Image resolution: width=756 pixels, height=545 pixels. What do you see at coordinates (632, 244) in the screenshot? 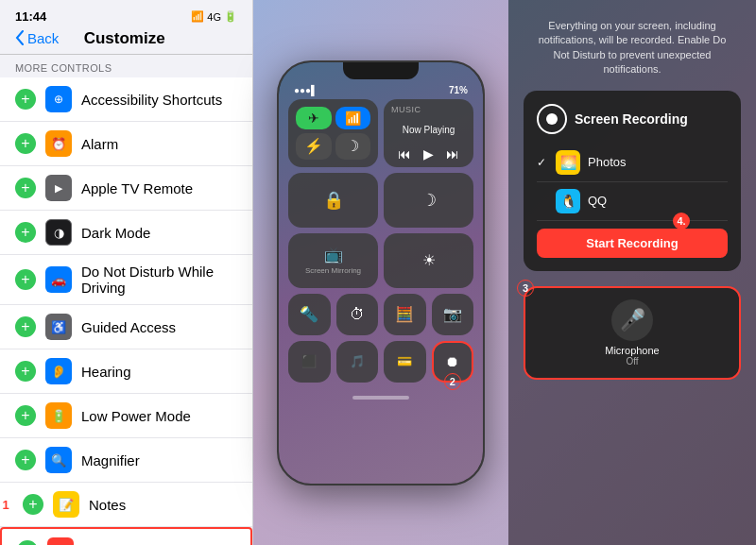
I see `start-recording-button: Start Recording` at bounding box center [632, 244].